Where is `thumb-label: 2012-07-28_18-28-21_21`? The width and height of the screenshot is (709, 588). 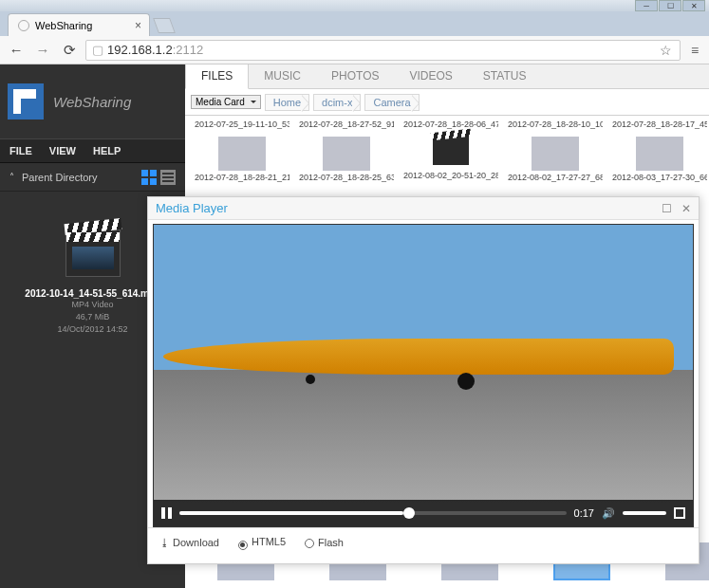
thumb-label: 2012-07-28_18-28-21_21 is located at coordinates (242, 177).